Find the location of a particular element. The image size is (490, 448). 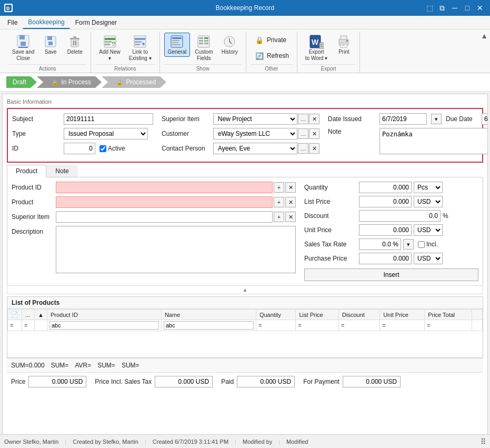

add-new-button: Add New▾ is located at coordinates (109, 48).